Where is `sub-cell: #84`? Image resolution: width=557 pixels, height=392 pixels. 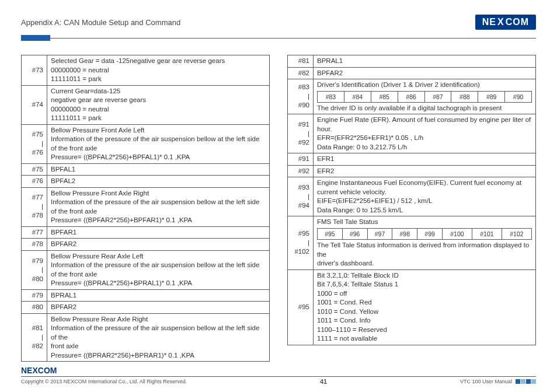 sub-cell: #84 is located at coordinates (357, 97).